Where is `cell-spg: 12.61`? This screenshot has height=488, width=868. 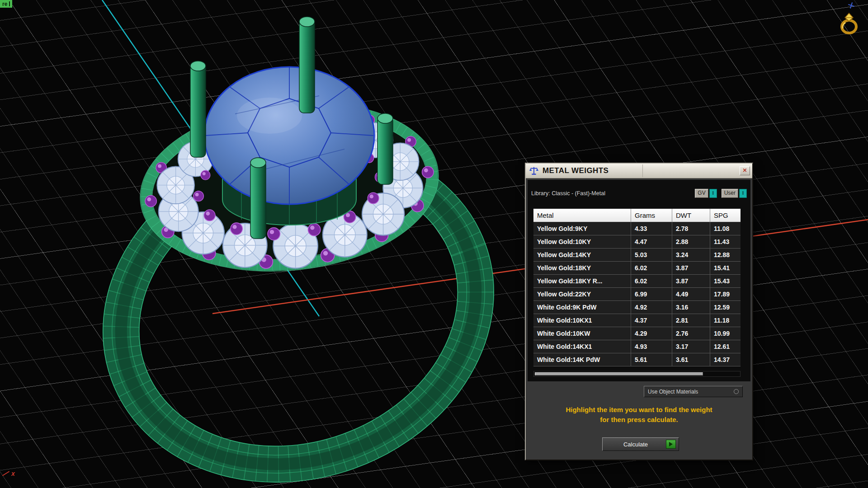 cell-spg: 12.61 is located at coordinates (725, 347).